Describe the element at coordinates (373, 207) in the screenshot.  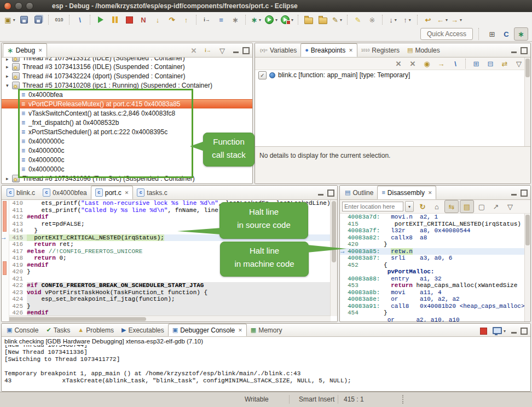
I see `location-input` at that location.